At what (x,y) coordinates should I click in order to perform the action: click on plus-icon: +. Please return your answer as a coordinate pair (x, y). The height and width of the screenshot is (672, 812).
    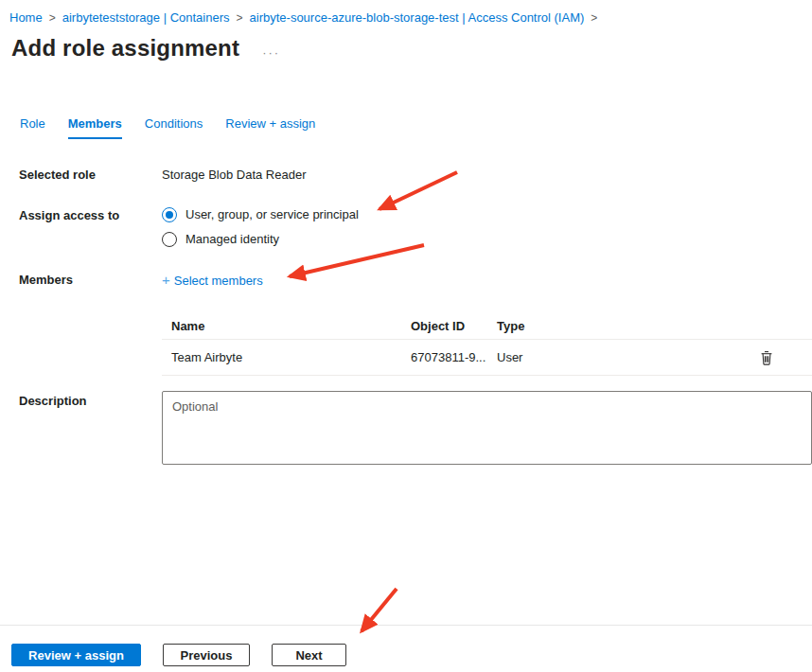
    Looking at the image, I should click on (167, 280).